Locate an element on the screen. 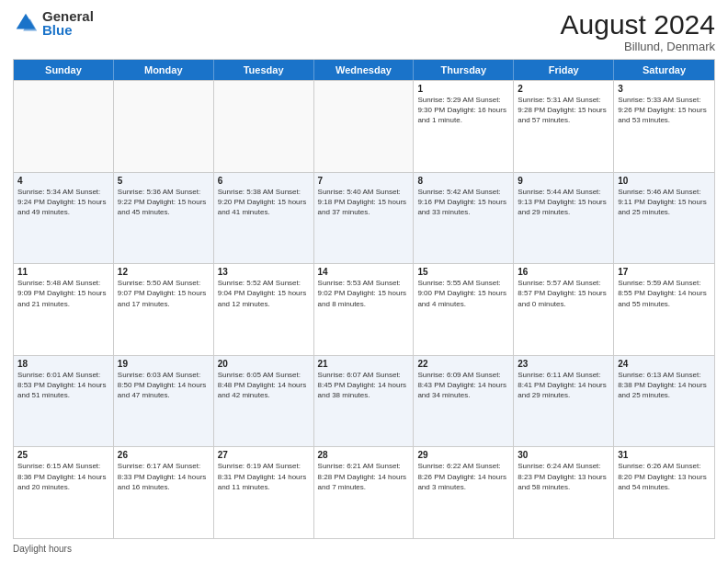  day-number: 13 is located at coordinates (264, 272).